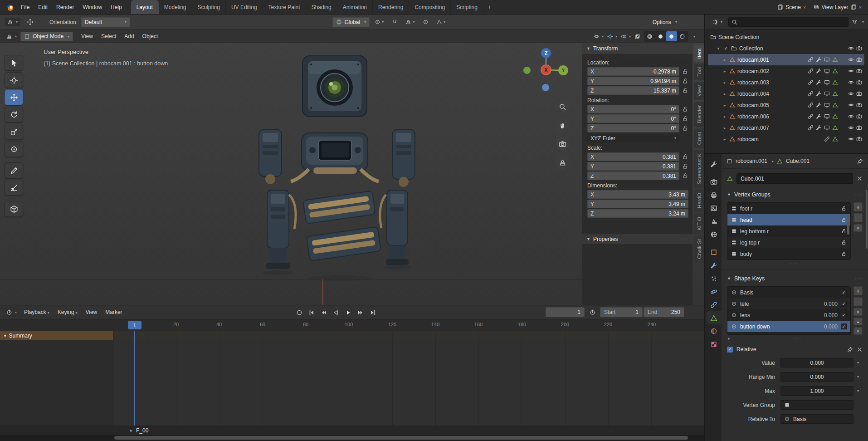  What do you see at coordinates (116, 7) in the screenshot?
I see `menu-help: Help` at bounding box center [116, 7].